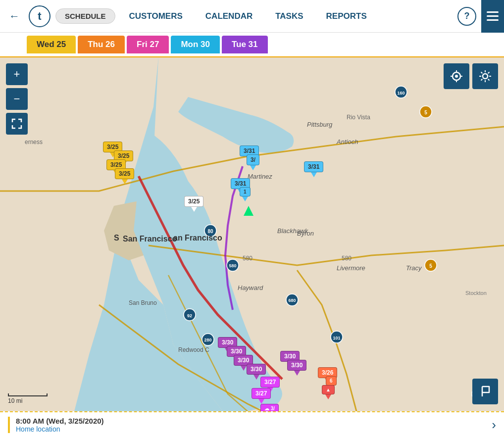  What do you see at coordinates (347, 142) in the screenshot?
I see `svg-text: Antioch` at bounding box center [347, 142].